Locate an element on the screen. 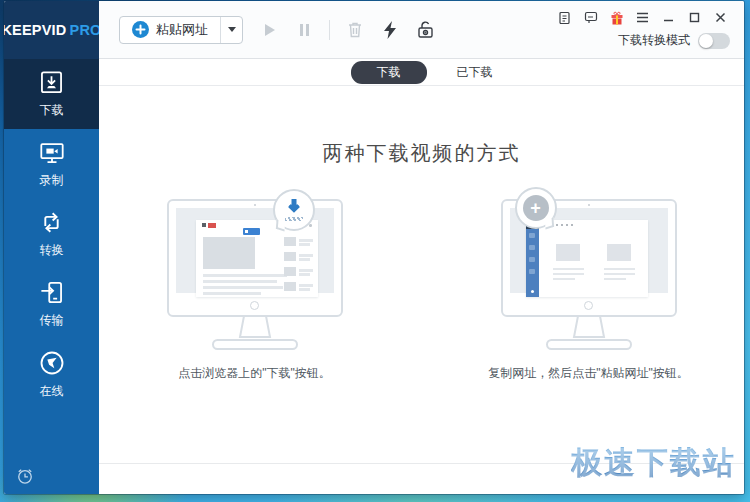 This screenshot has height=502, width=750. chevron-down-icon is located at coordinates (232, 30).